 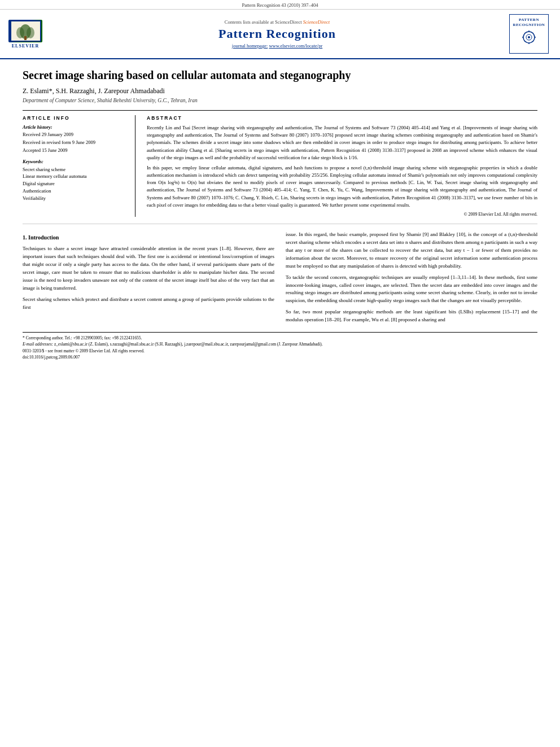 I want to click on footnote-star: * Corresponding author. Tel.: +98 212990…, so click(x=280, y=338).